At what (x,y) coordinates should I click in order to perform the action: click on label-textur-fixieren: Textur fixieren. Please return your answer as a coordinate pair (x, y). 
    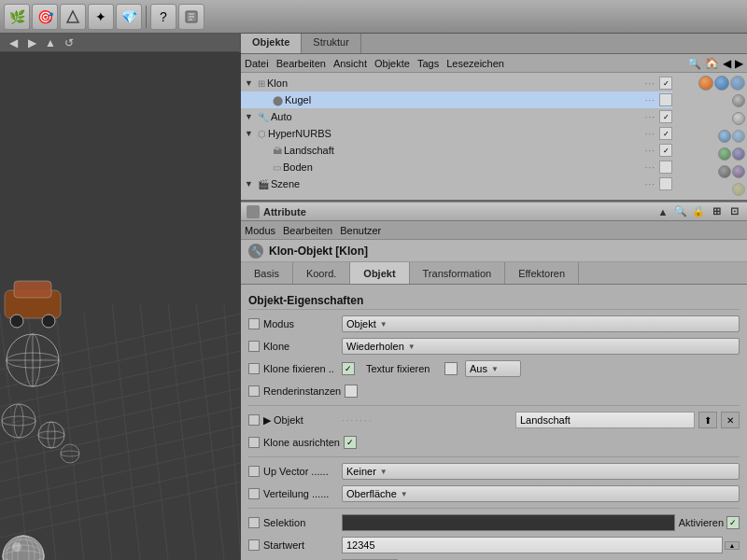
    Looking at the image, I should click on (403, 369).